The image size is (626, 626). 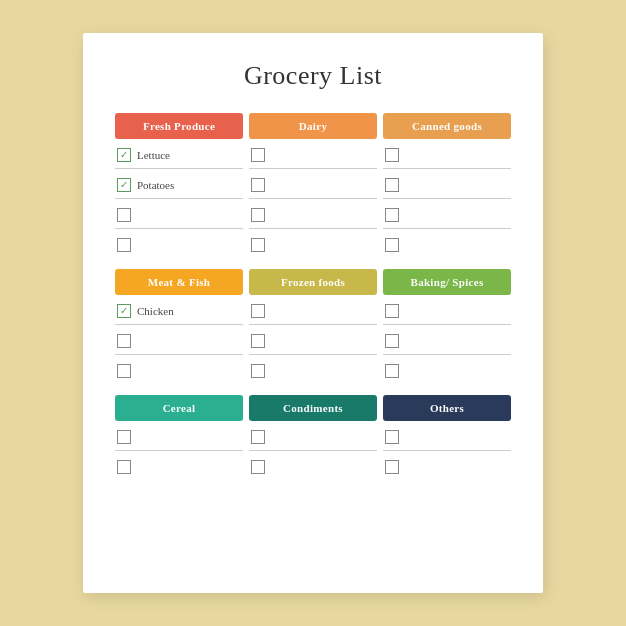 I want to click on page-title: Grocery List, so click(x=313, y=76).